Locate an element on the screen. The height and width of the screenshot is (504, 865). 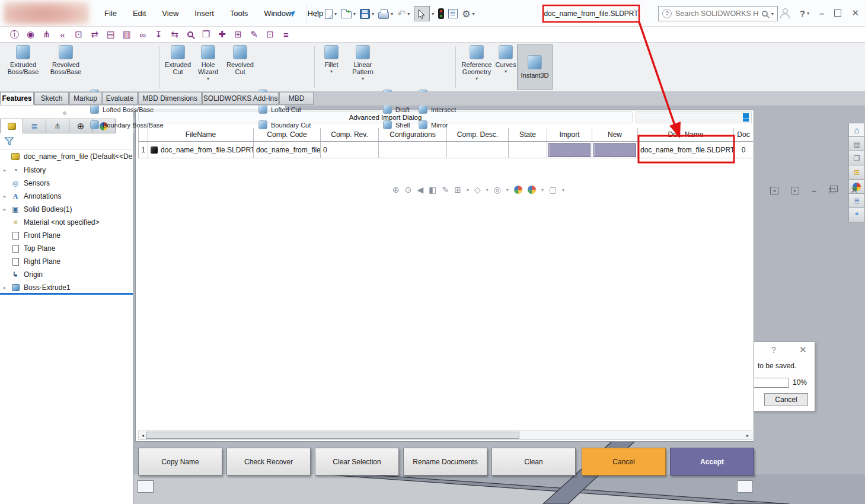
col-configurations: Configurations is located at coordinates (413, 135).